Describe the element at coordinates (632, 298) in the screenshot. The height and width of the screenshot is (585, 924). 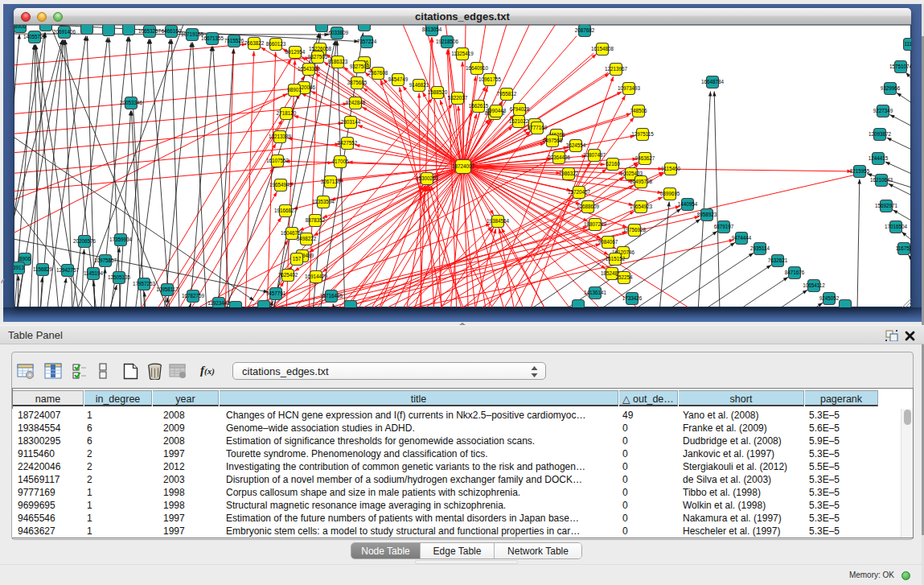
I see `svg-text: 1733426` at that location.